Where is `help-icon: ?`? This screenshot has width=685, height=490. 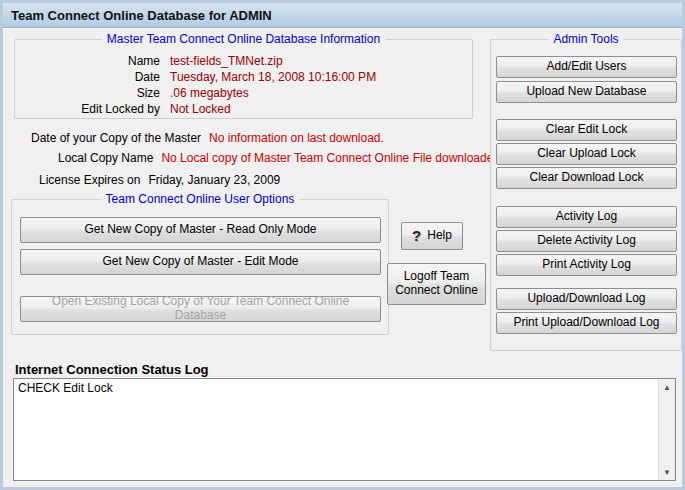
help-icon: ? is located at coordinates (416, 236).